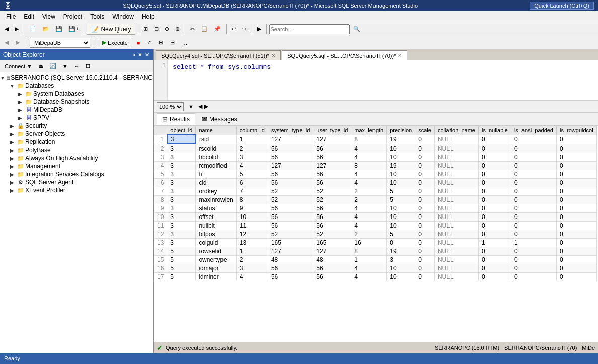  Describe the element at coordinates (206, 107) in the screenshot. I see `scroll-right: ▶` at that location.